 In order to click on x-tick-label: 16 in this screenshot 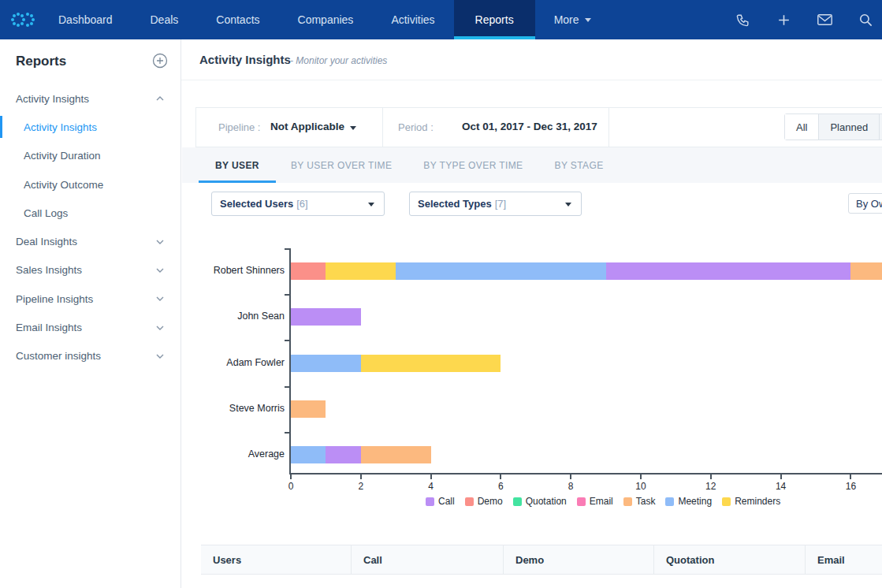, I will do `click(850, 486)`.